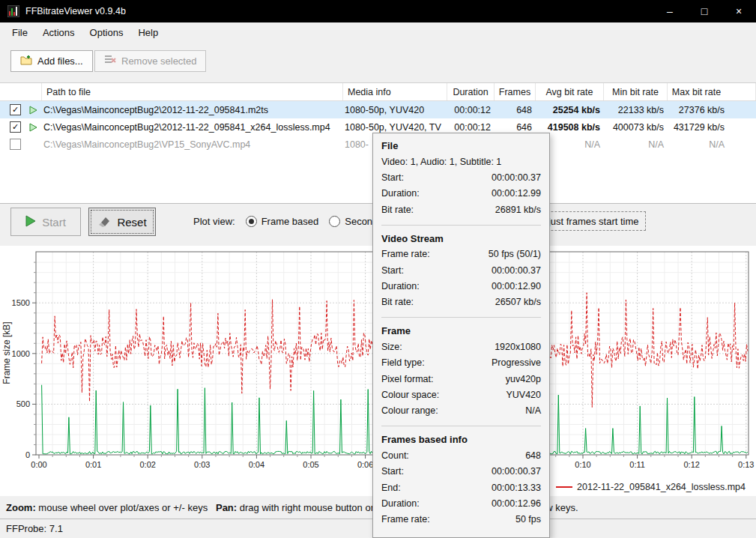 This screenshot has width=756, height=538. I want to click on radio-frame-label: Frame based, so click(291, 222).